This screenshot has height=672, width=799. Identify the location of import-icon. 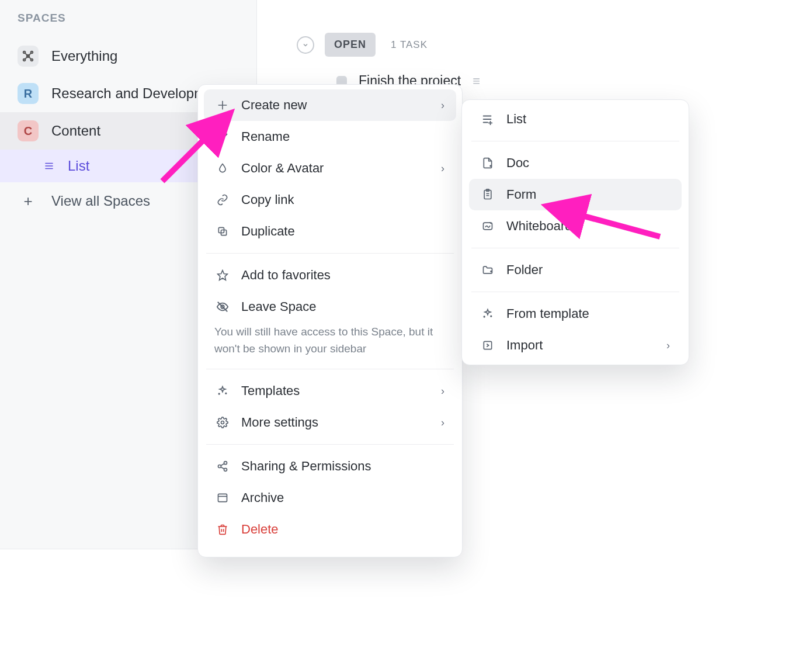
(488, 345).